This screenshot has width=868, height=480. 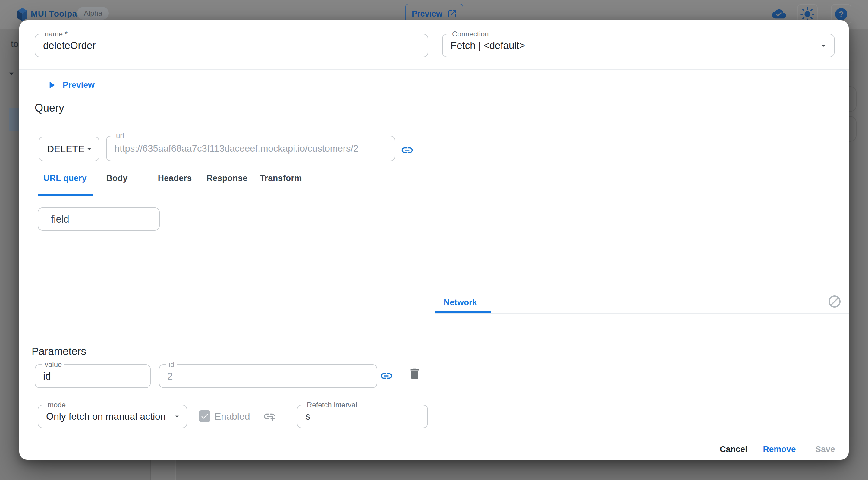 I want to click on tab-body: Body, so click(x=117, y=178).